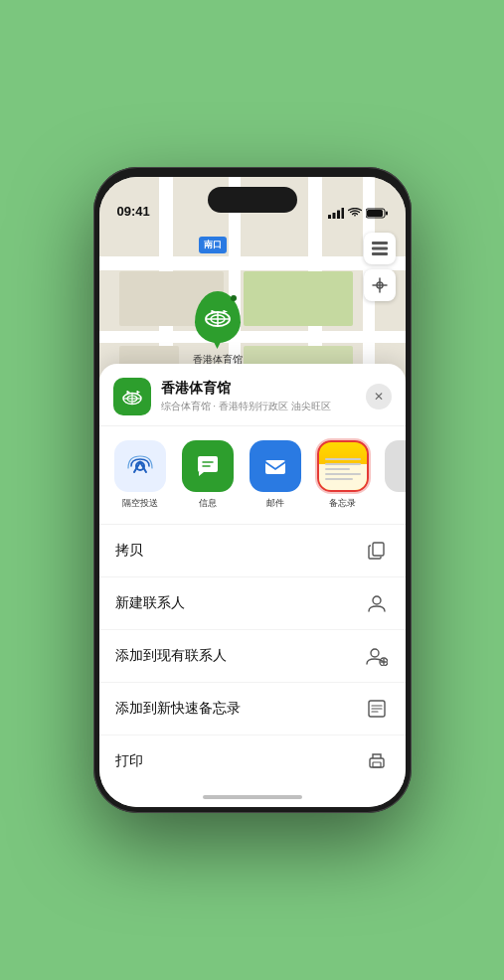 The image size is (504, 980). Describe the element at coordinates (208, 466) in the screenshot. I see `message-icon-wrap` at that location.